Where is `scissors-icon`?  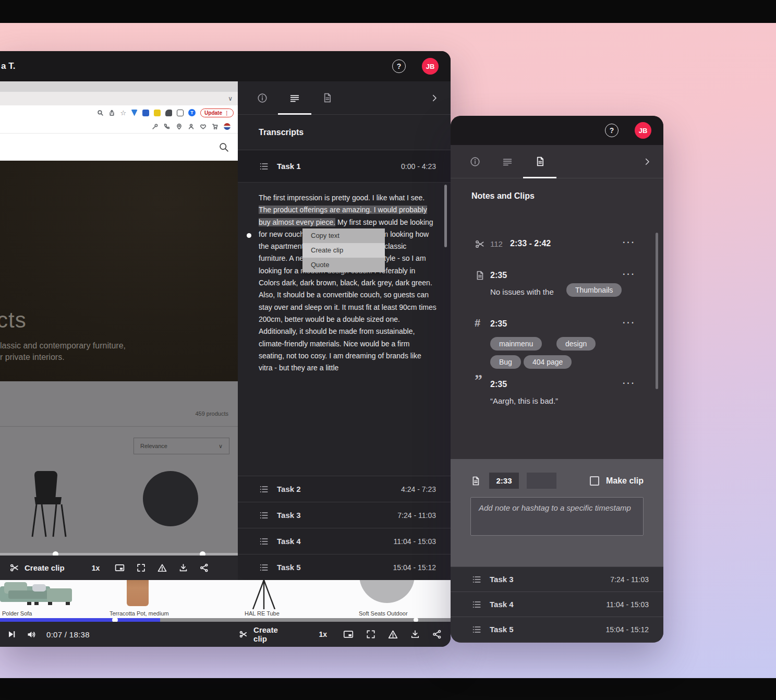
scissors-icon is located at coordinates (480, 244).